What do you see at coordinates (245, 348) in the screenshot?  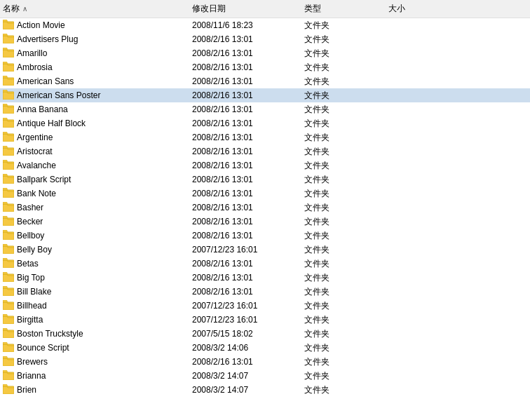 I see `file-date: 2008/3/2 14:06` at bounding box center [245, 348].